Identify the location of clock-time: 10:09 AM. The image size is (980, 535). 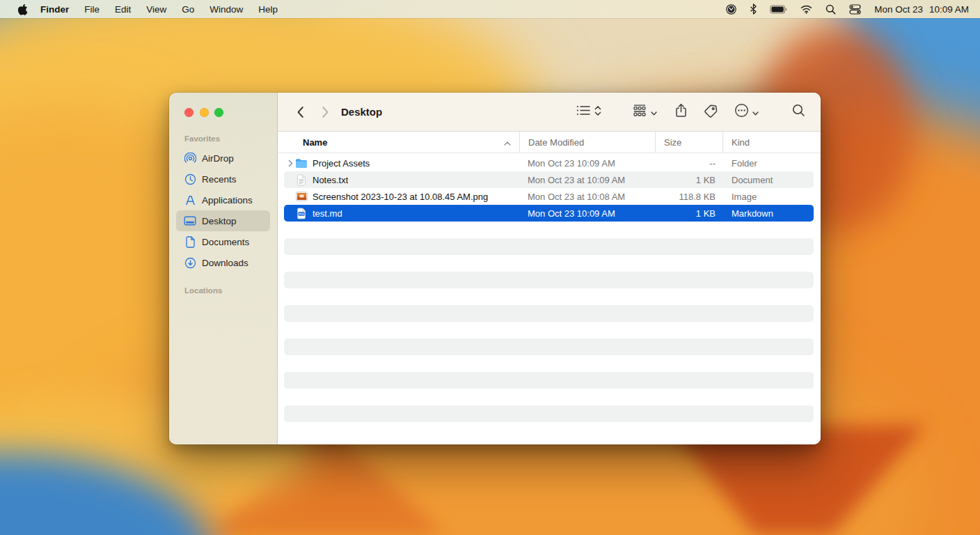
(949, 10).